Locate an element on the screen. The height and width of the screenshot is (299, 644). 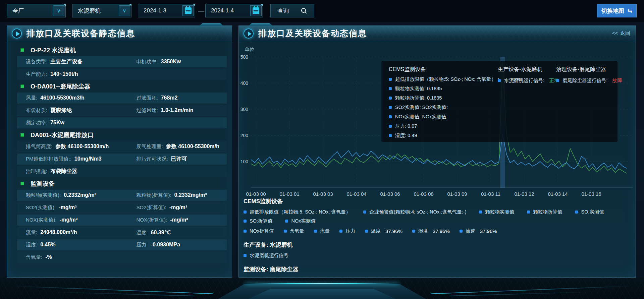
info-cell: 排污许可状况:已许可 is located at coordinates (162, 159).